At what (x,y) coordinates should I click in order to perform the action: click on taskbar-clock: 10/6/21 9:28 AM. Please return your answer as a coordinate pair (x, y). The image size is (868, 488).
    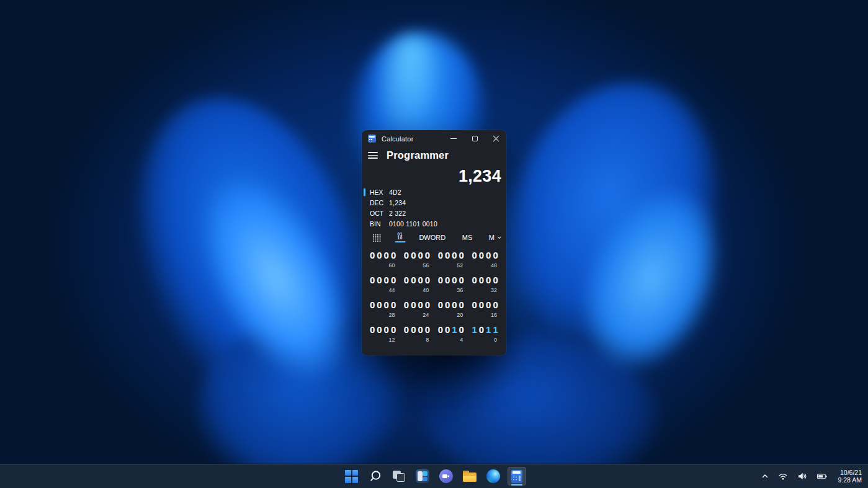
    Looking at the image, I should click on (849, 476).